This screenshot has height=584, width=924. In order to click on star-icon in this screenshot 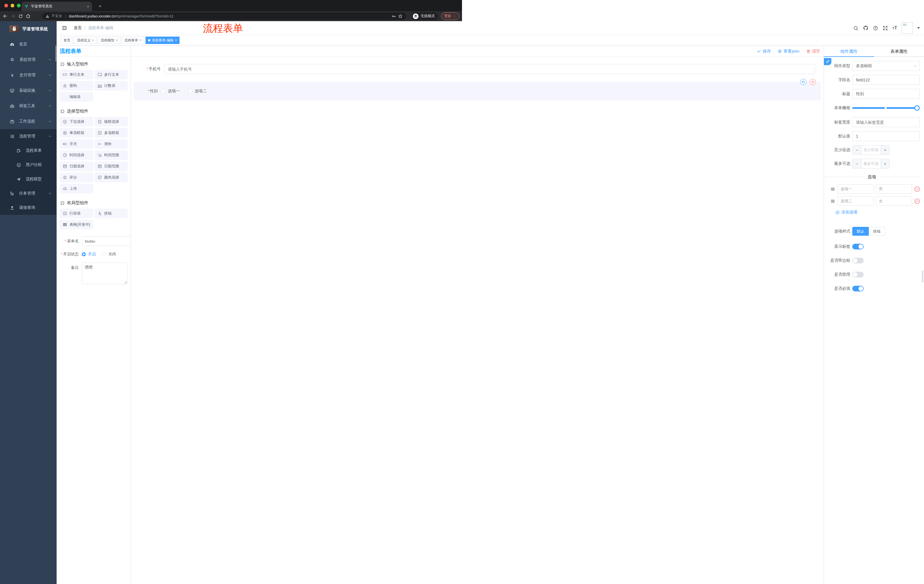, I will do `click(65, 178)`.